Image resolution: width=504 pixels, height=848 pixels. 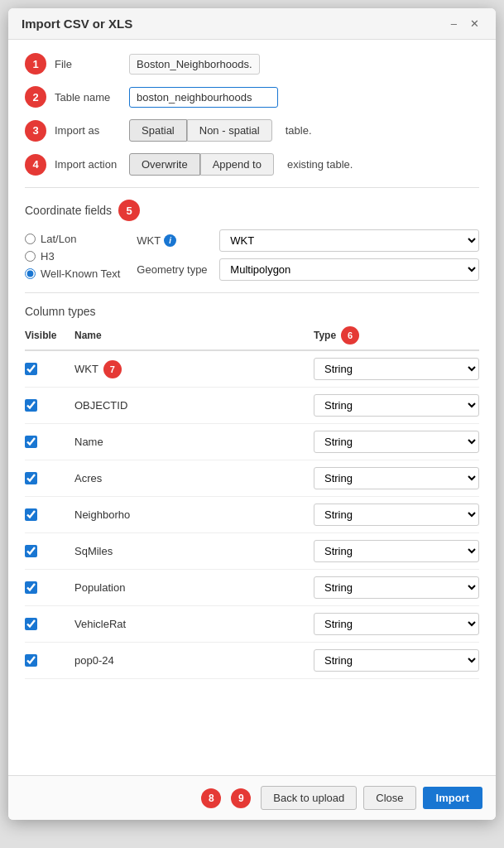 I want to click on dialog-footer: 8 9 Back to upload Close Import, so click(x=252, y=797).